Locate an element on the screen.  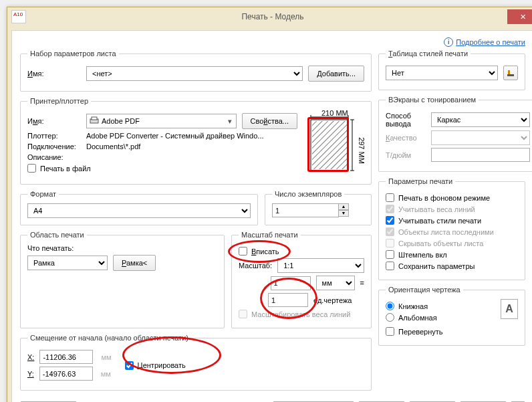
info-icon: i is located at coordinates (448, 42).